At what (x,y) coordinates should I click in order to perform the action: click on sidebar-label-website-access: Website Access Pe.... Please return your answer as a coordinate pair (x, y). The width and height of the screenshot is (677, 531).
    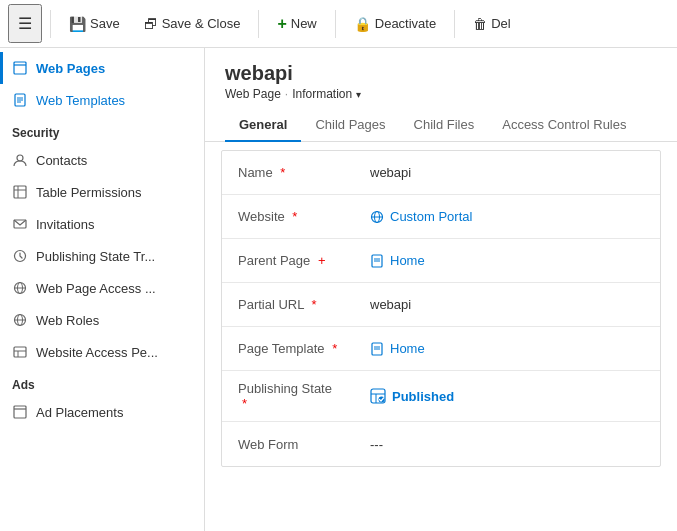
    Looking at the image, I should click on (97, 352).